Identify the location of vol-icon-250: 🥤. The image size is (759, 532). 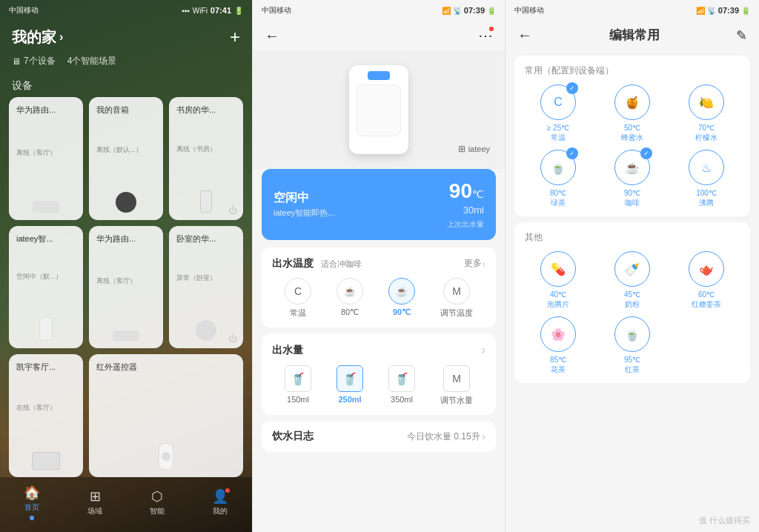
(350, 379).